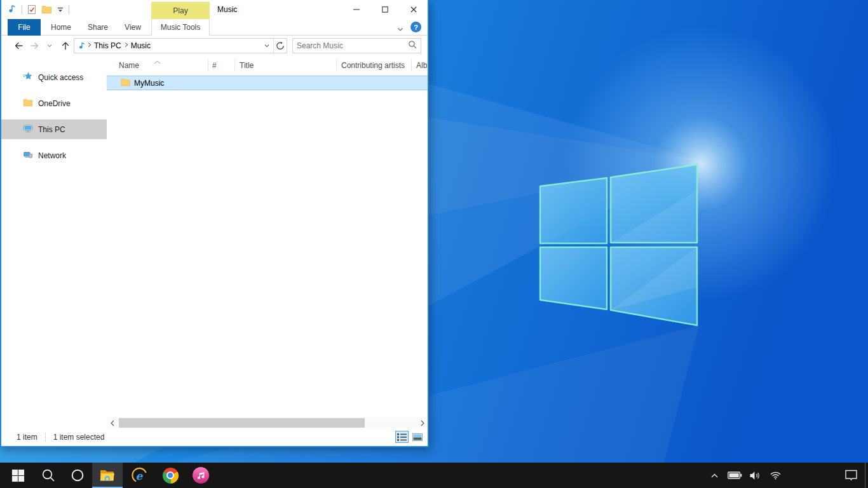 The image size is (868, 488). Describe the element at coordinates (78, 475) in the screenshot. I see `cortana-button` at that location.